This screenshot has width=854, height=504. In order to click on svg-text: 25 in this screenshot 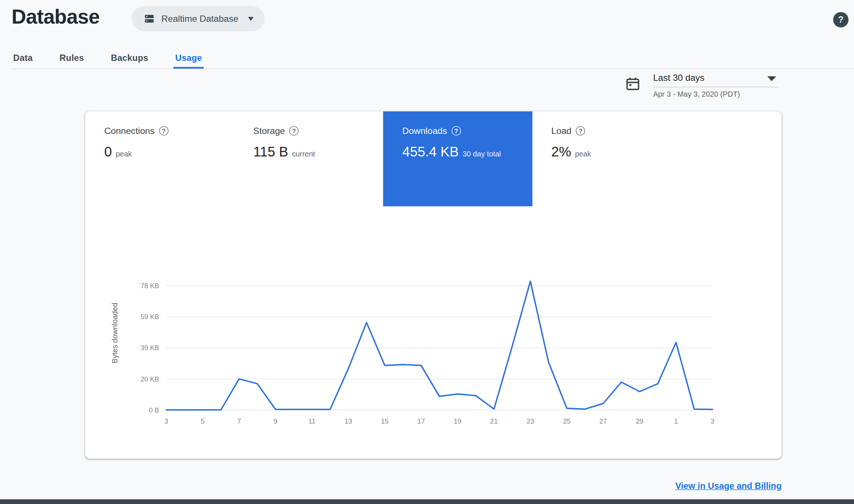, I will do `click(567, 421)`.